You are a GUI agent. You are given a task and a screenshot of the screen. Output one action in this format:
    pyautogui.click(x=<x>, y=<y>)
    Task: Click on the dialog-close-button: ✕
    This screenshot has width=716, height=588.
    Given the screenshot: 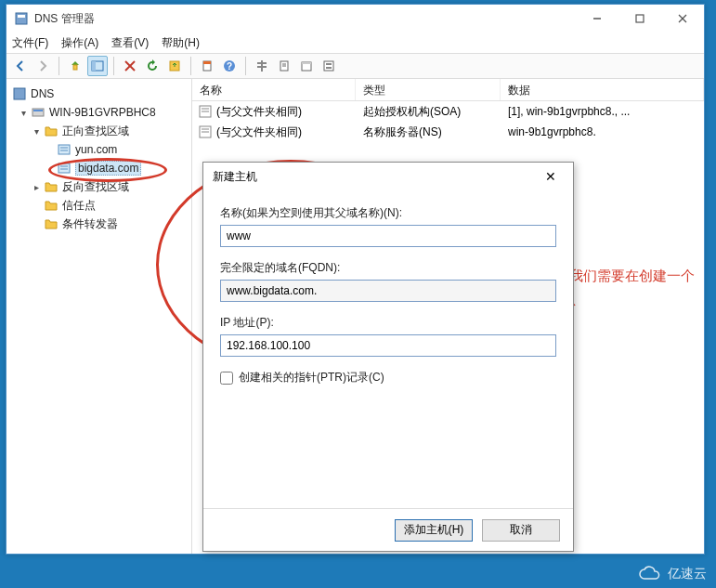 What is the action you would take?
    pyautogui.click(x=551, y=176)
    